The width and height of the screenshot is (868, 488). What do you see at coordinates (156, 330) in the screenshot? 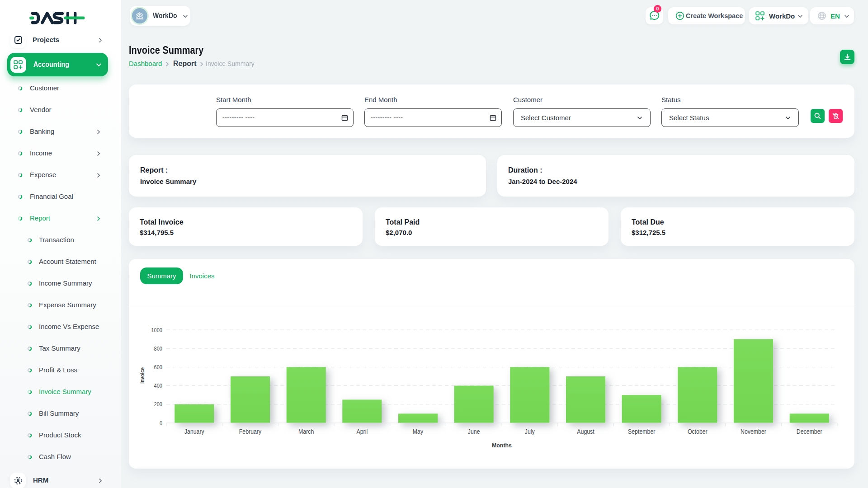
I see `svg-text: 1000` at bounding box center [156, 330].